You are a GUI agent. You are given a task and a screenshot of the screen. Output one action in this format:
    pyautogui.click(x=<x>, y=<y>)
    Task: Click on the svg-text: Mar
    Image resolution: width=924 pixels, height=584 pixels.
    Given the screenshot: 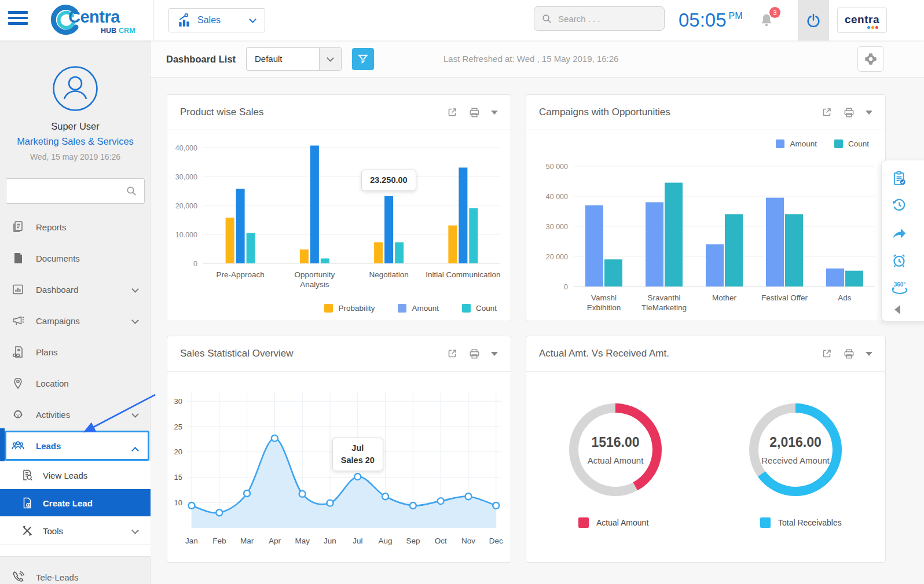 What is the action you would take?
    pyautogui.click(x=247, y=541)
    